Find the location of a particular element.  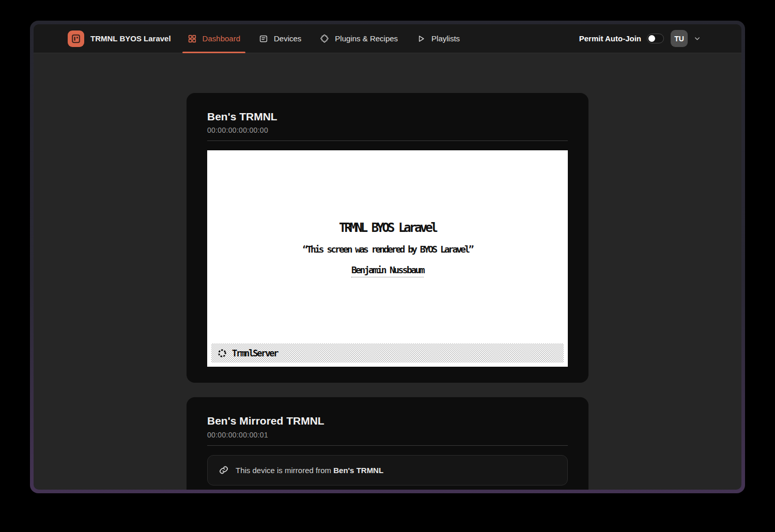

nav-tab-label: Playlists is located at coordinates (445, 38).